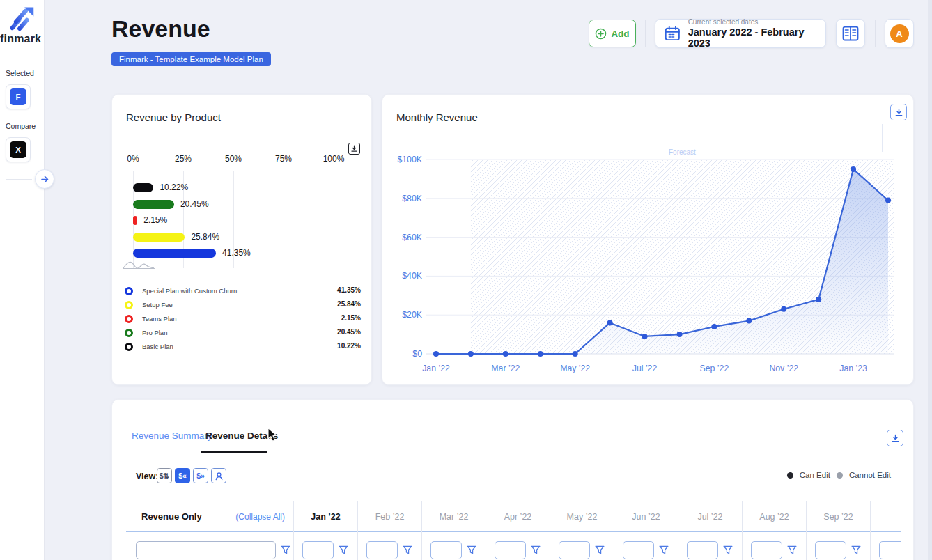 This screenshot has width=932, height=560. Describe the element at coordinates (242, 291) in the screenshot. I see `legend-row: Special Plan with Custom Churn 41.35%` at that location.